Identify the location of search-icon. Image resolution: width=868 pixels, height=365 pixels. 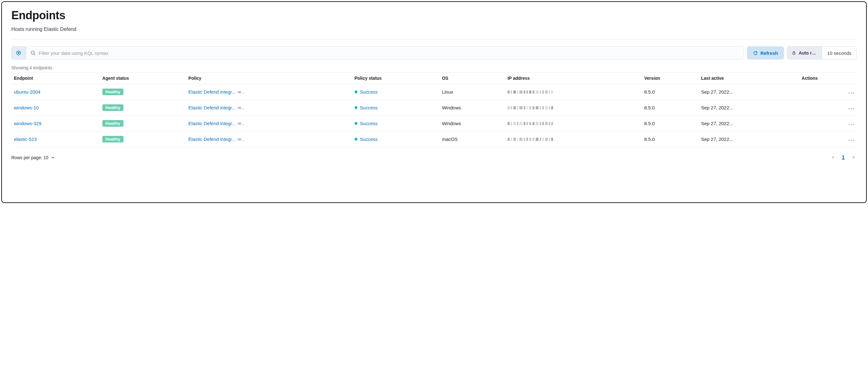
(33, 53).